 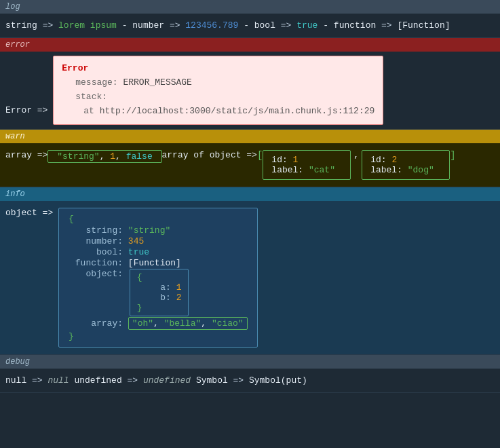 I want to click on mid-comma: ,, so click(x=356, y=155).